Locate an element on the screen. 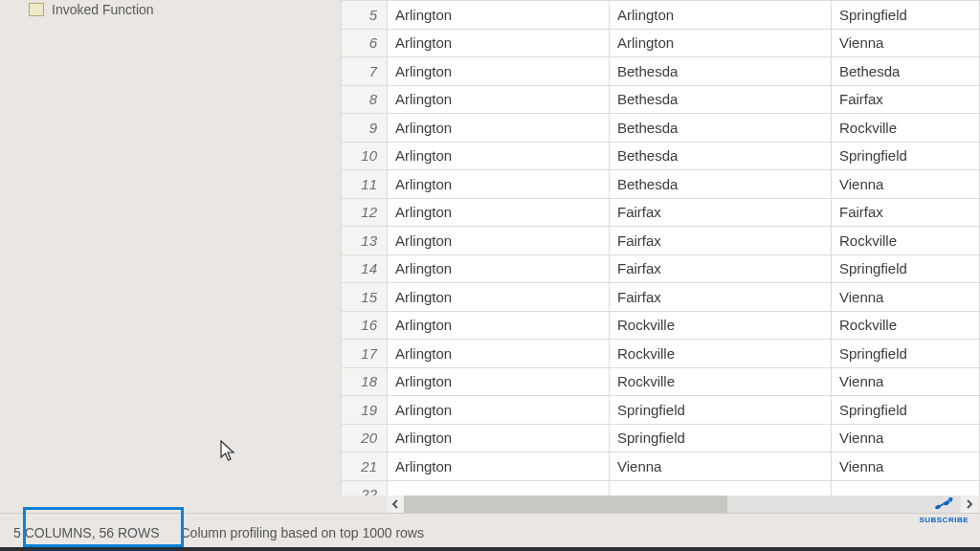  row-number: 12 is located at coordinates (365, 212).